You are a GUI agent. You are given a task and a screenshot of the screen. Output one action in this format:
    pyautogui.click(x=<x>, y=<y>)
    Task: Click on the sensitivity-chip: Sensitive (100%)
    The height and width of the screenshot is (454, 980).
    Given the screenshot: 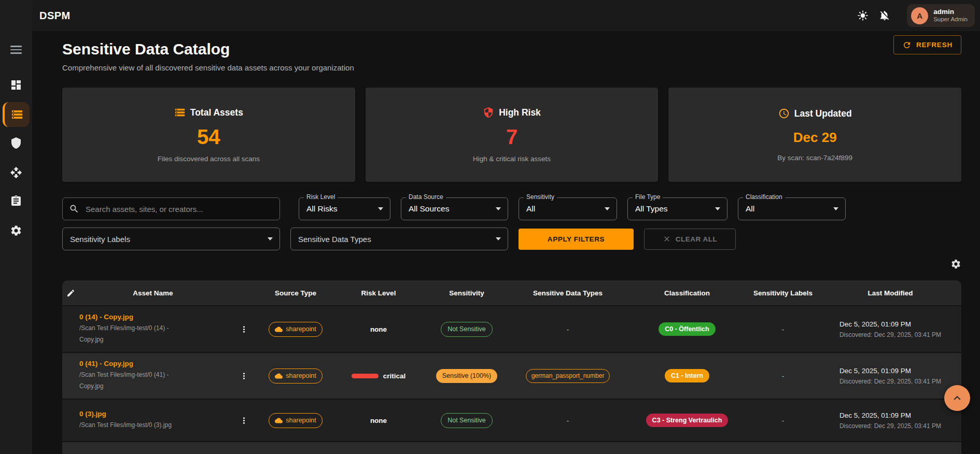 What is the action you would take?
    pyautogui.click(x=467, y=376)
    